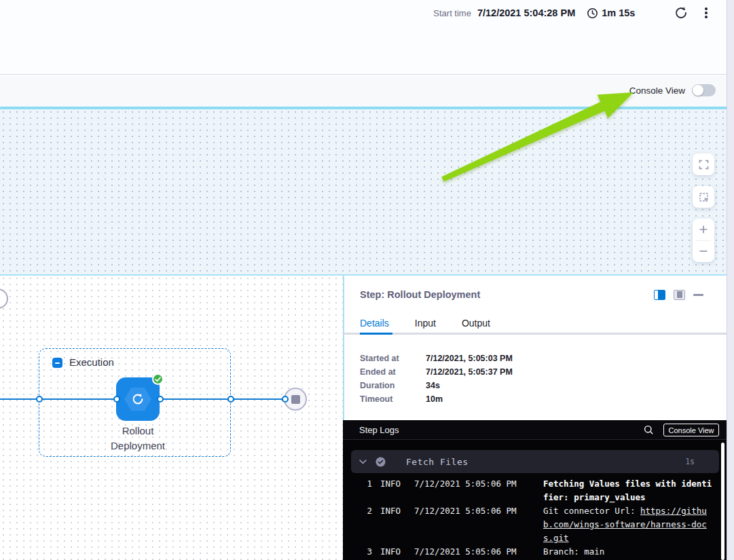 Image resolution: width=734 pixels, height=560 pixels. I want to click on refresh-button, so click(681, 13).